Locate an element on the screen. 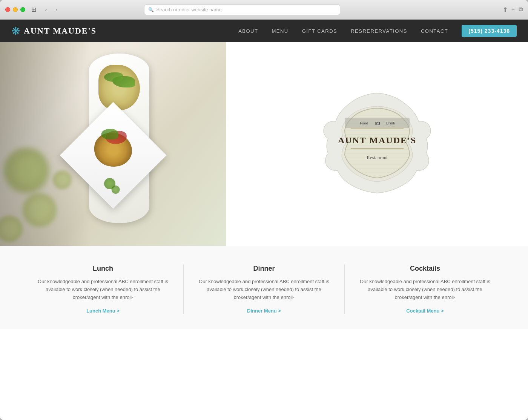 This screenshot has height=420, width=528. lunch-column: Lunch Our knowledgeable and professional… is located at coordinates (103, 290).